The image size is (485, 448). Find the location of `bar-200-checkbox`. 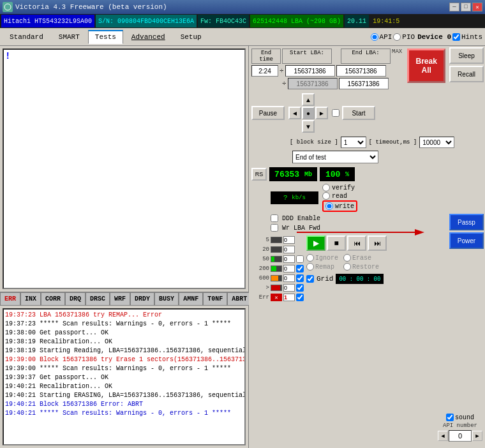

bar-200-checkbox is located at coordinates (300, 269).